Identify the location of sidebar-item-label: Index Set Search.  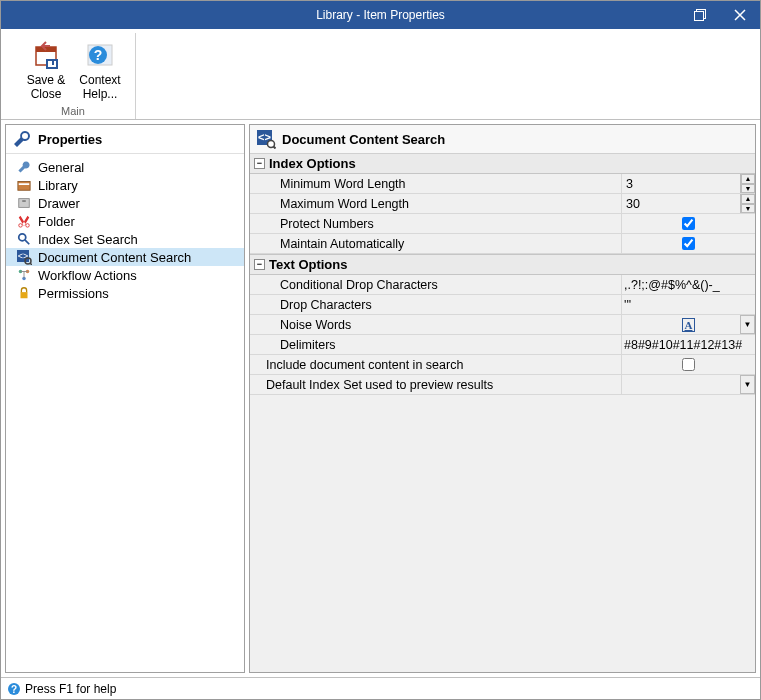
(88, 240).